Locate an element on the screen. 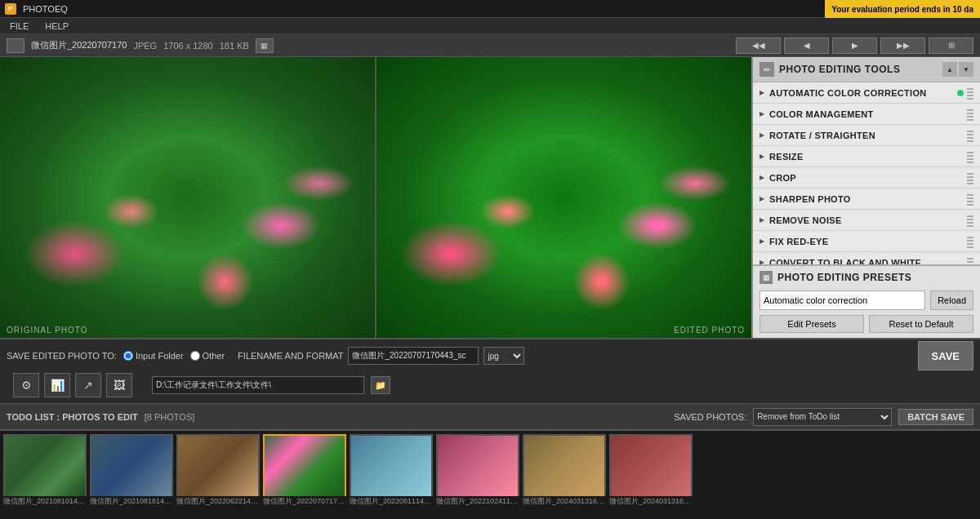 This screenshot has width=980, height=519. batch-save-button: BATCH SAVE is located at coordinates (936, 417).